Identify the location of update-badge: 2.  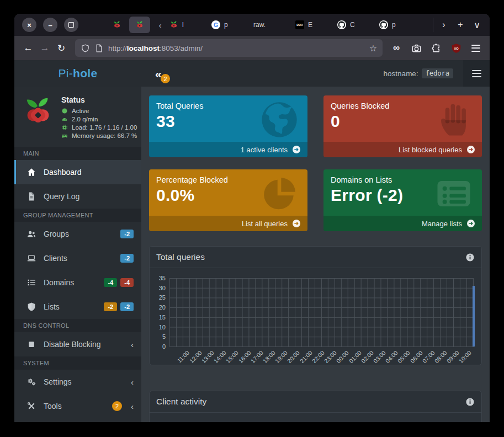
(166, 78).